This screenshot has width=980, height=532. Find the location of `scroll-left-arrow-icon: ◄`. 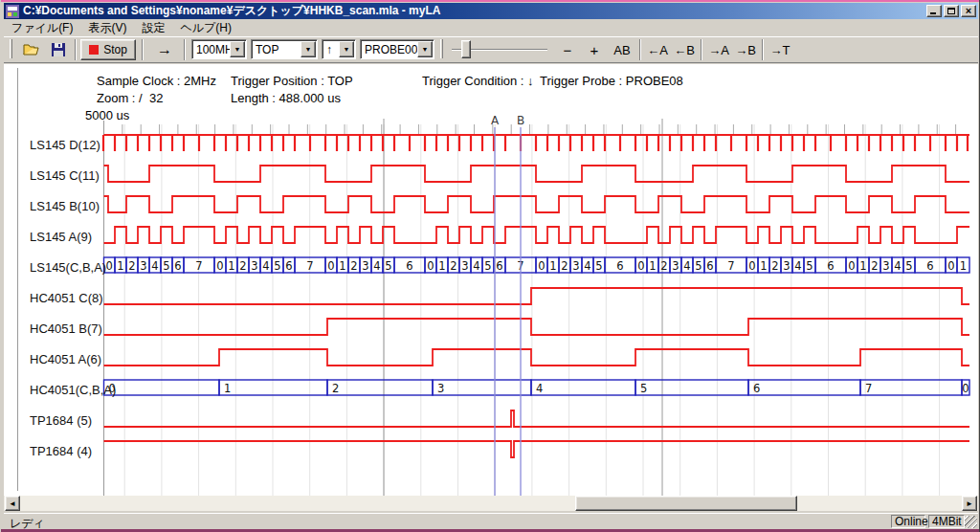

scroll-left-arrow-icon: ◄ is located at coordinates (12, 503).